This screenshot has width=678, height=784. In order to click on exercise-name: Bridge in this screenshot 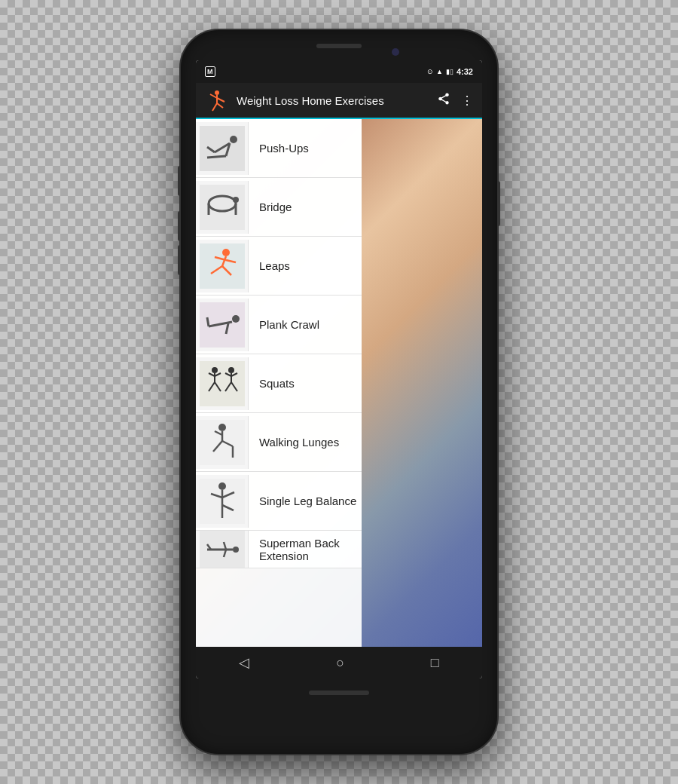, I will do `click(270, 207)`.